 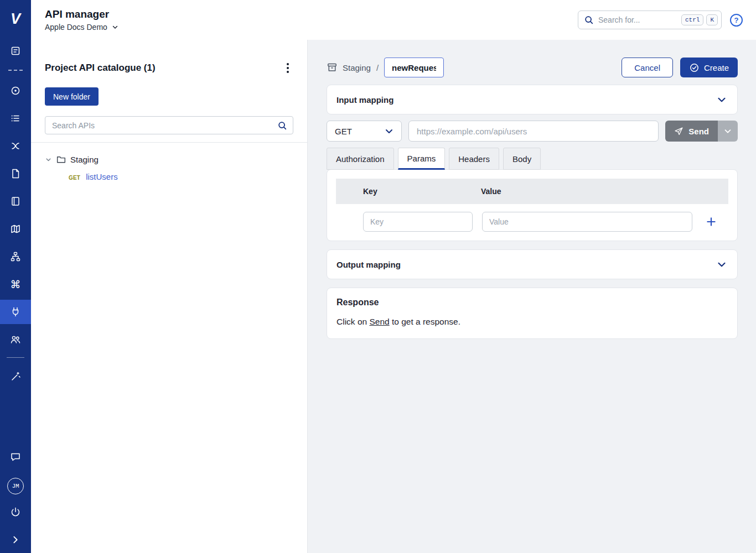 I want to click on rail-divider-dashed, so click(x=15, y=70).